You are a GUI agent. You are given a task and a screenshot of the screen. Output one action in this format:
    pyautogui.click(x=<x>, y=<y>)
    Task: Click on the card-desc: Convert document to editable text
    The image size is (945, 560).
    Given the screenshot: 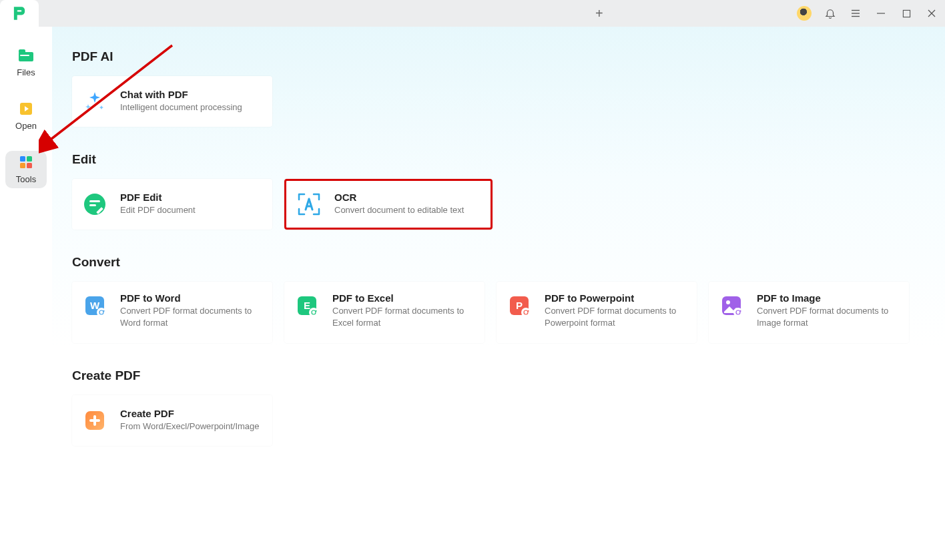 What is the action you would take?
    pyautogui.click(x=399, y=210)
    